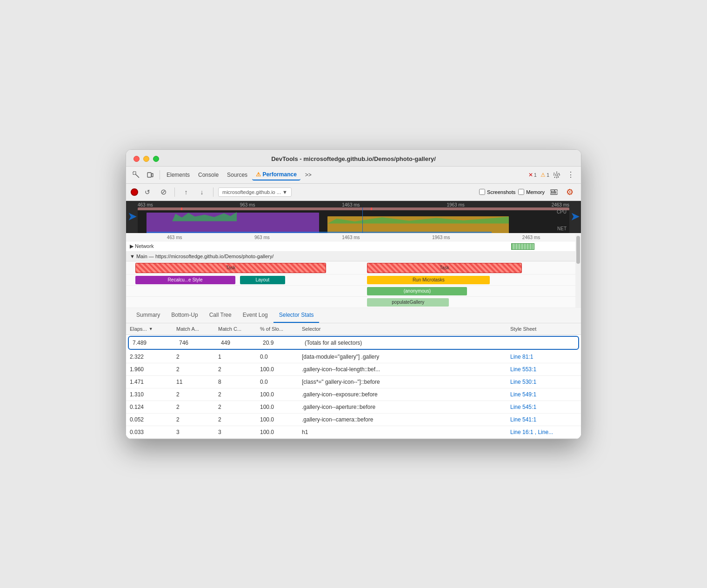  What do you see at coordinates (354, 329) in the screenshot?
I see `table-header: Elaps... ▼ Match A... Match C... % of Sl…` at bounding box center [354, 329].